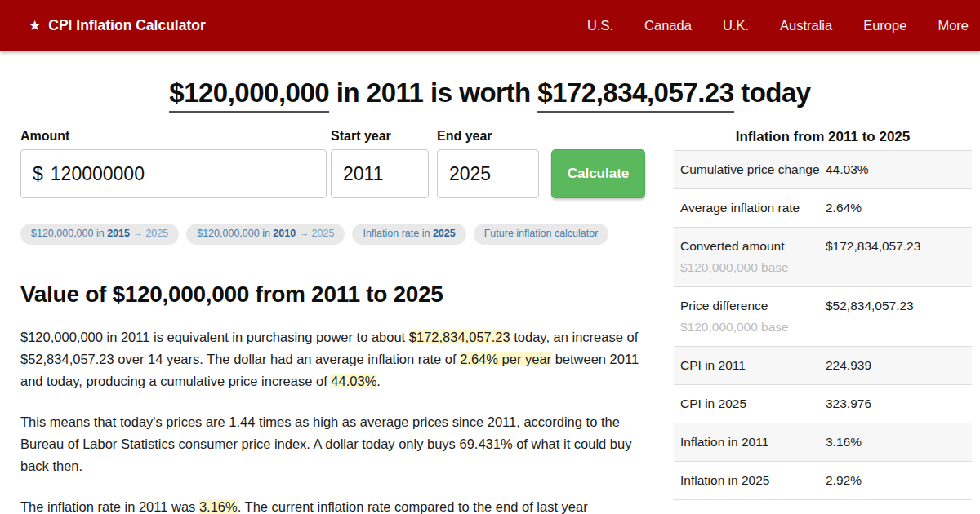  What do you see at coordinates (490, 93) in the screenshot?
I see `page-title: $120,000,000 in 2011 is worth $172,834,0…` at bounding box center [490, 93].